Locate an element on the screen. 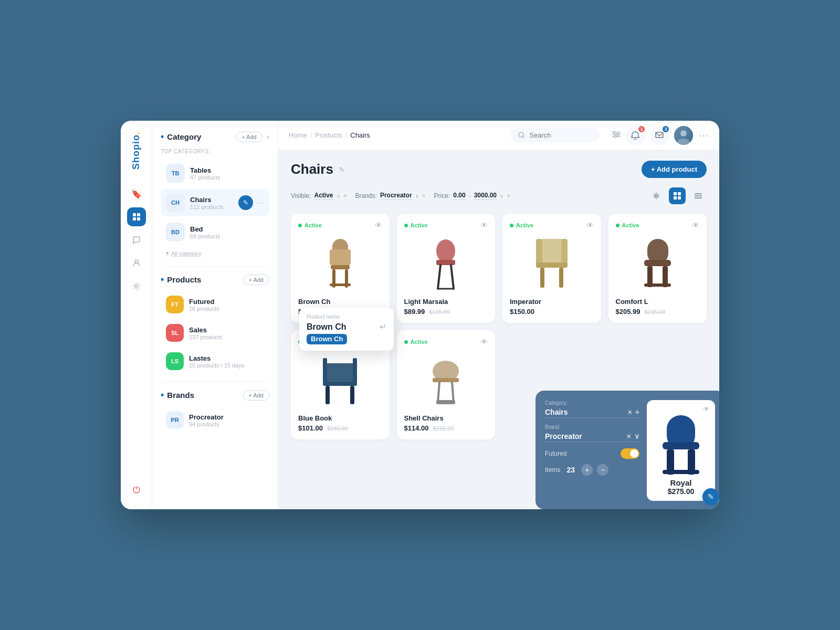  add-product-btn: + Add product is located at coordinates (674, 169).